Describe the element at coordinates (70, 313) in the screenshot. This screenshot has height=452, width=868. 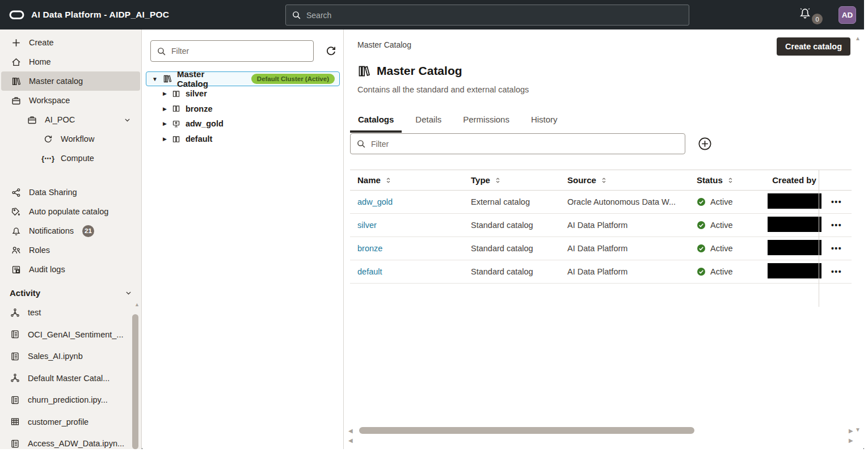
I see `activity-item-test: test` at that location.